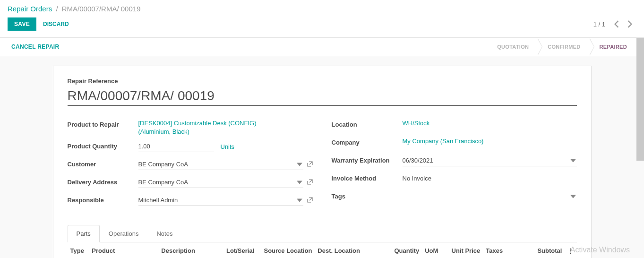 This screenshot has height=258, width=644. What do you see at coordinates (615, 24) in the screenshot?
I see `pager: 1 / 1` at bounding box center [615, 24].